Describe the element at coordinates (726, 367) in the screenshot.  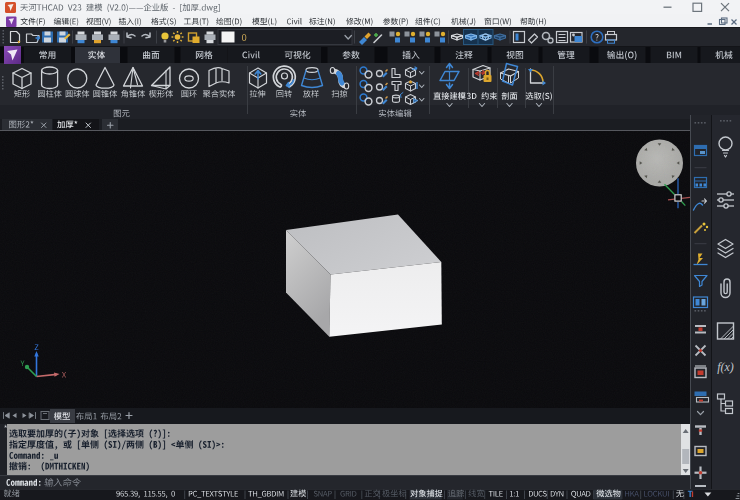
I see `svg-text: f(x)` at that location.